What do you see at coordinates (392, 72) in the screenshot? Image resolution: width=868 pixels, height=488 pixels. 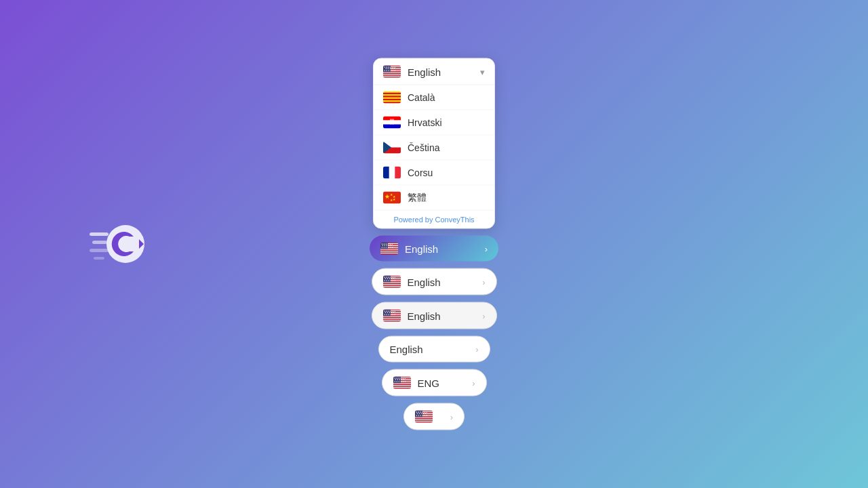 I see `us-flag-icon: ★★★★★★ ★★★★★ ★★★★★★` at bounding box center [392, 72].